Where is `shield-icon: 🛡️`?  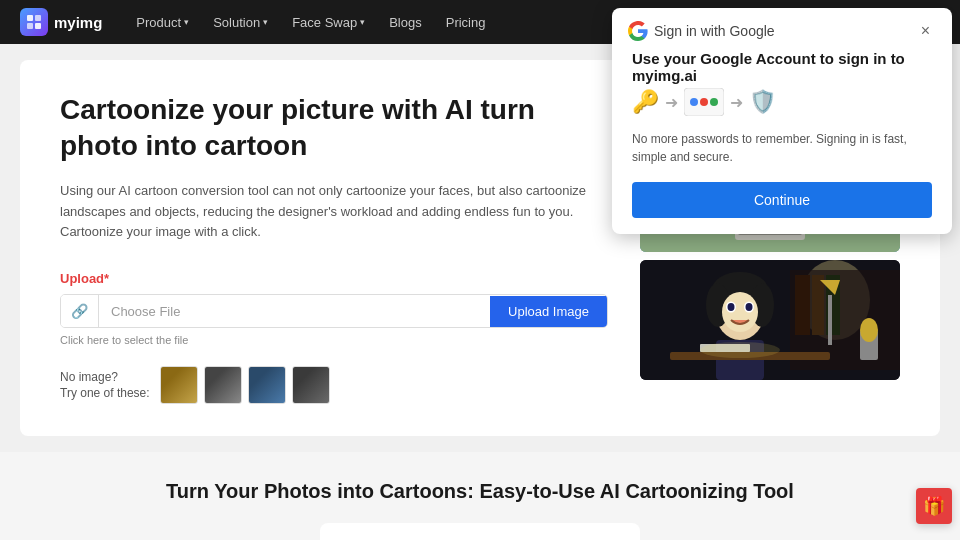
shield-icon: 🛡️ is located at coordinates (762, 102).